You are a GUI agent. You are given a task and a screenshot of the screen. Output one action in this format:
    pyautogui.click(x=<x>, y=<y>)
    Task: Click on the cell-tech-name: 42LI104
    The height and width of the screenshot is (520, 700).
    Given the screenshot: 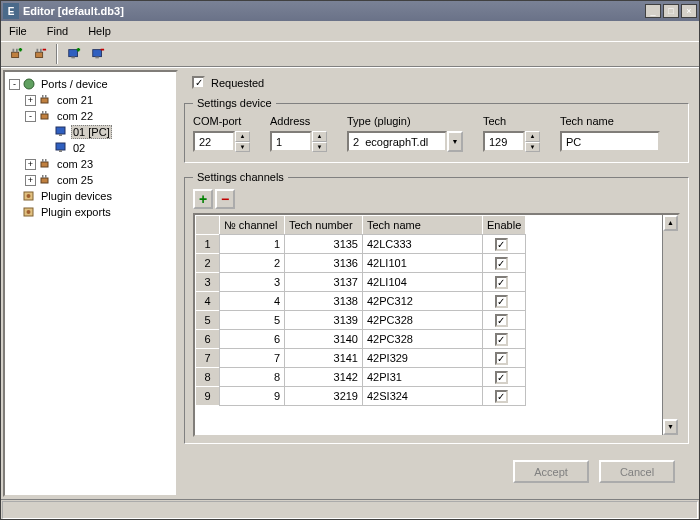 What is the action you would take?
    pyautogui.click(x=423, y=282)
    